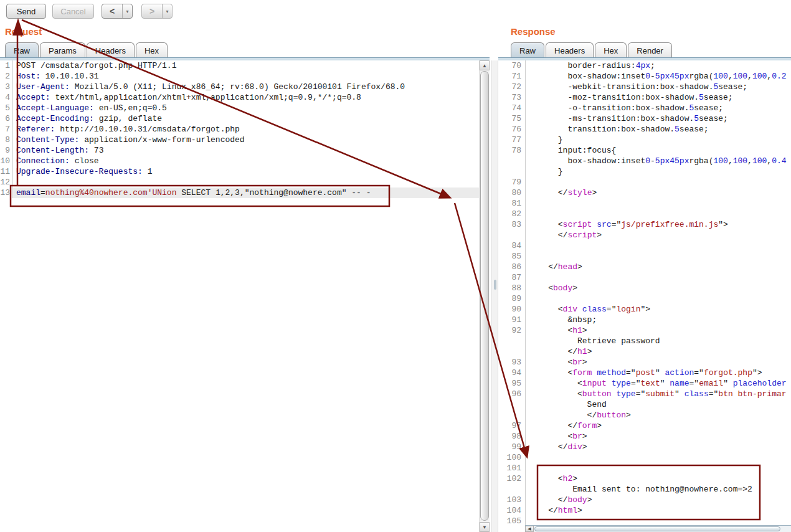 The image size is (791, 532). What do you see at coordinates (512, 97) in the screenshot?
I see `line-number: 73` at bounding box center [512, 97].